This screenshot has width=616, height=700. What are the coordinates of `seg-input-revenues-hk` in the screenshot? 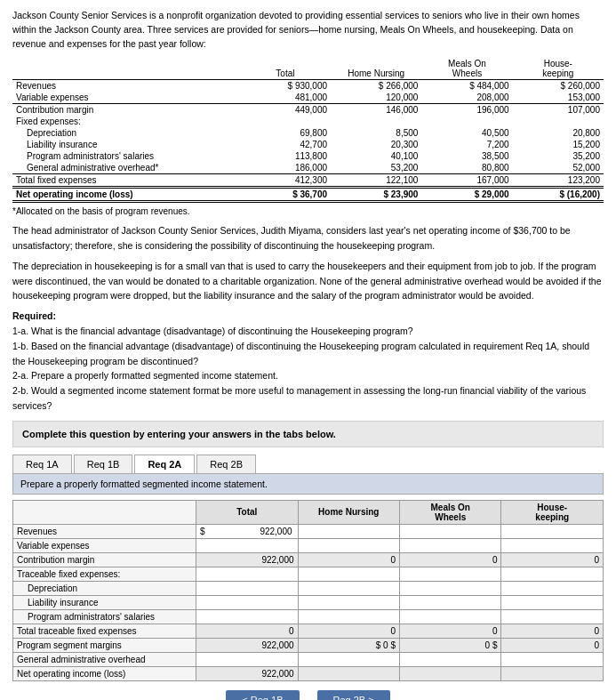 It's located at (552, 532).